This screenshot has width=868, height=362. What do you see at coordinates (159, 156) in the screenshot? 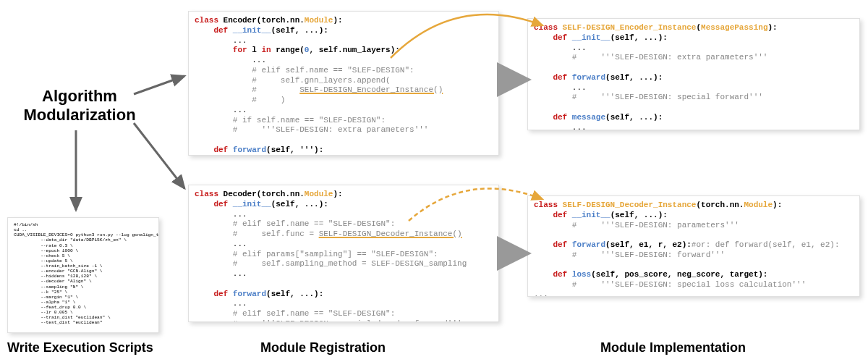
I see `arrow-headline-to-decoder` at bounding box center [159, 156].